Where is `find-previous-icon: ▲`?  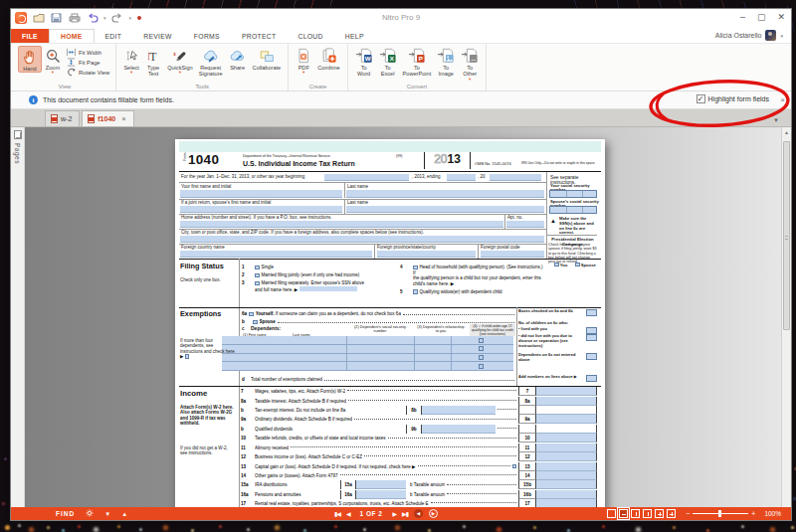
find-previous-icon: ▲ is located at coordinates (124, 514).